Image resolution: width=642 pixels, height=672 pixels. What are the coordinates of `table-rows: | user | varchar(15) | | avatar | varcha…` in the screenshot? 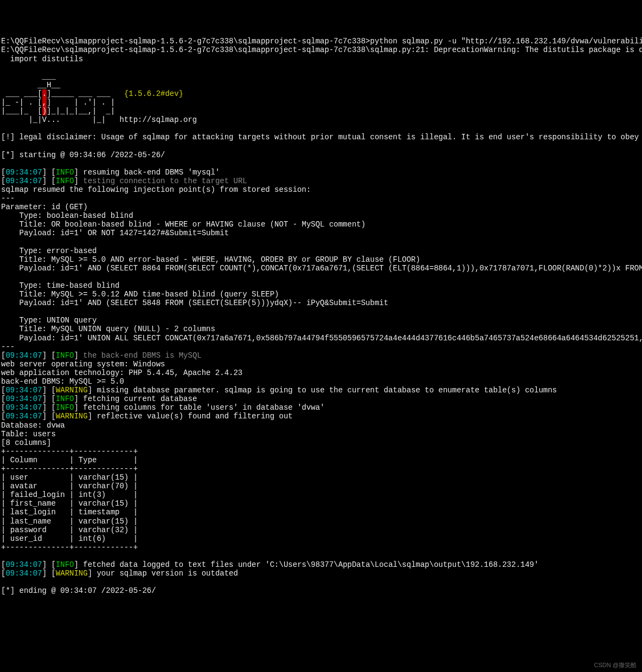 It's located at (69, 508).